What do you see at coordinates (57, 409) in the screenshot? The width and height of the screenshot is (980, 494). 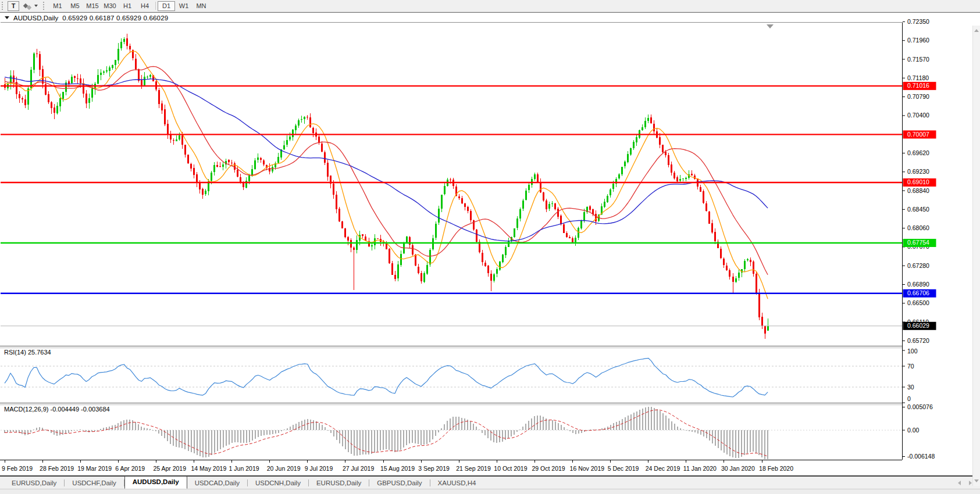 I see `macd-indicator-label: MACD(12,26,9) -0.004449 -0.003684` at bounding box center [57, 409].